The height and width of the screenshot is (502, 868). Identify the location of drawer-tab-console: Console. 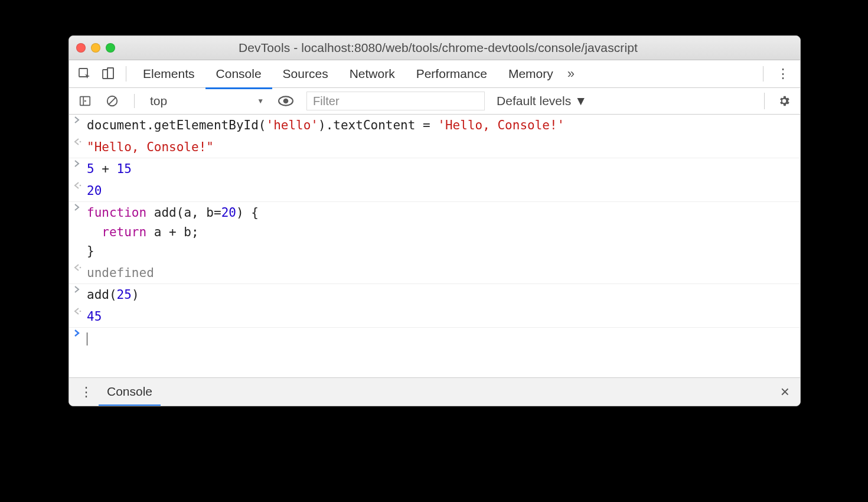
(130, 392).